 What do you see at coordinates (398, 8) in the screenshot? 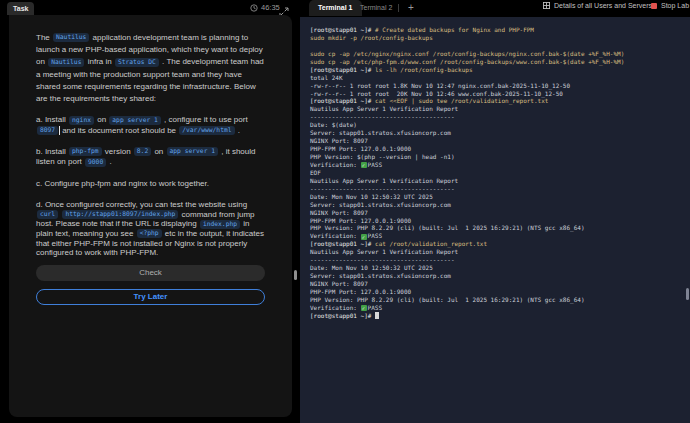
I see `tab-divider` at bounding box center [398, 8].